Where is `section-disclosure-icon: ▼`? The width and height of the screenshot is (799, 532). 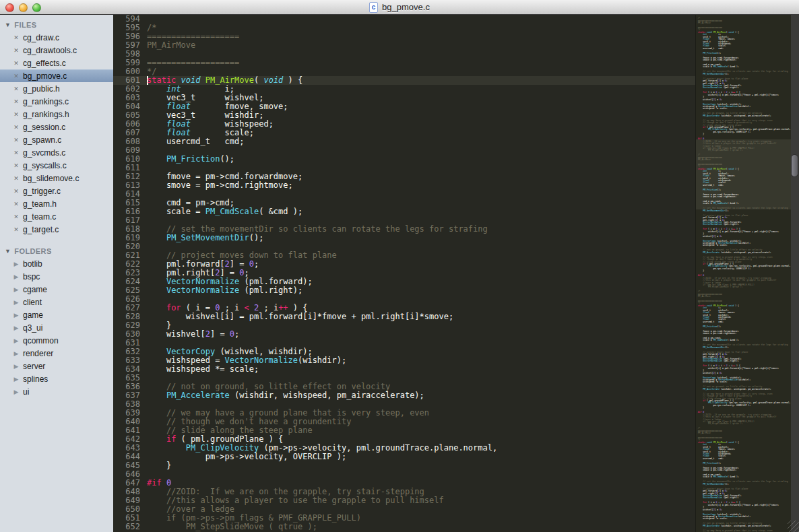
section-disclosure-icon: ▼ is located at coordinates (8, 251).